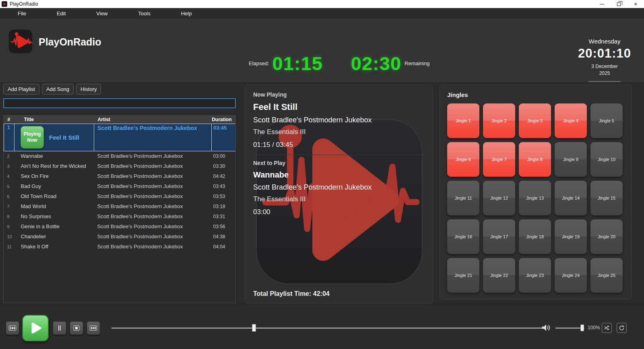 This screenshot has width=644, height=349. Describe the element at coordinates (120, 156) in the screenshot. I see `table-row: 2WannabeScott Bradlee's Postmodern Jukeb…` at that location.